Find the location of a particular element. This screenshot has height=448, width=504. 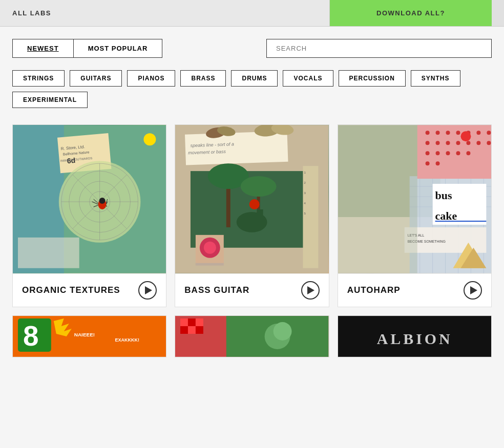

play-icon-autoharp is located at coordinates (474, 290).